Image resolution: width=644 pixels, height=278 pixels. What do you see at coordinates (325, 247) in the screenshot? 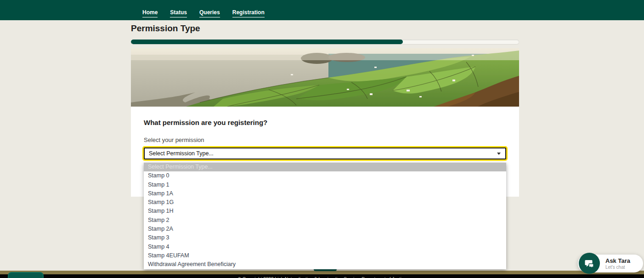
I see `dropdown-option: Stamp 4` at bounding box center [325, 247].